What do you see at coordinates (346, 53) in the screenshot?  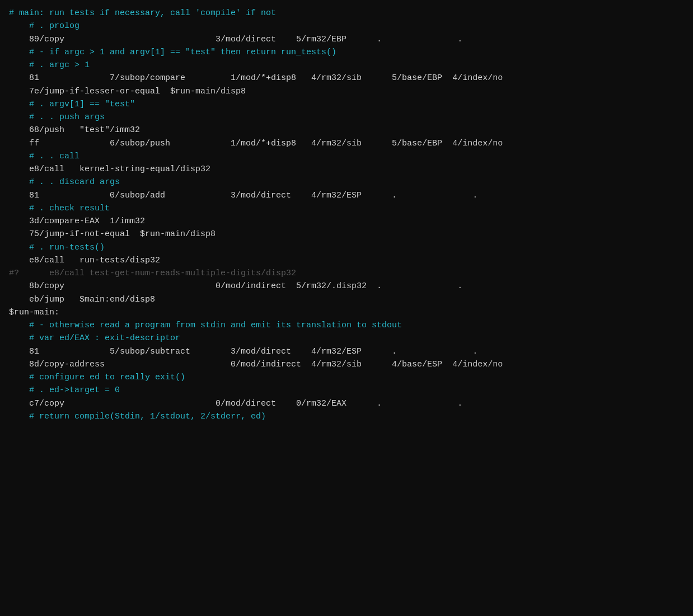 I see `code-line: # - if argc > 1 and argv[1] == "test" th…` at bounding box center [346, 53].